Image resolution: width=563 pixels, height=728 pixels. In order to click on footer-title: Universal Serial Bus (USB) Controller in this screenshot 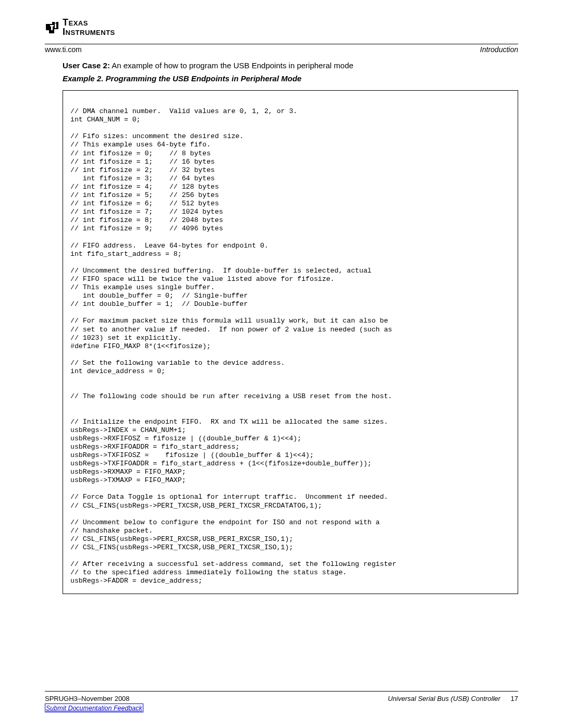, I will do `click(444, 698)`.